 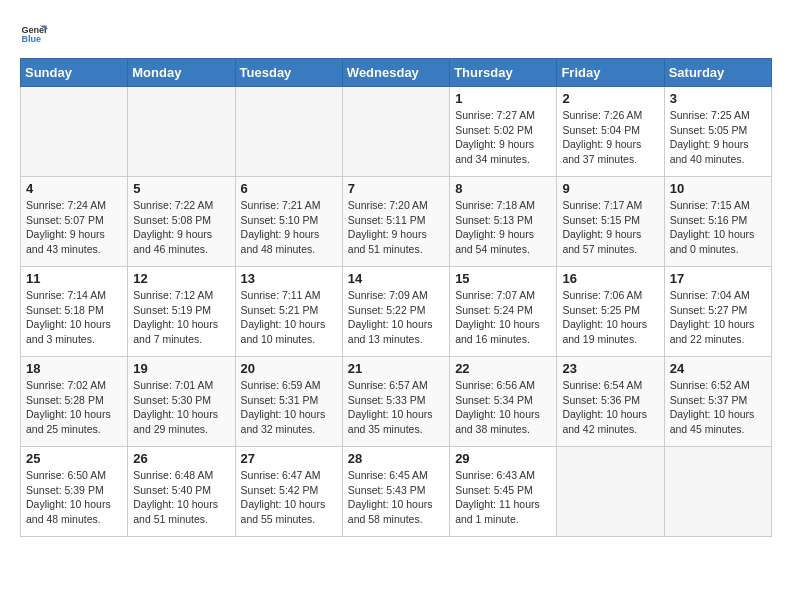 I want to click on day-number: 23, so click(x=610, y=368).